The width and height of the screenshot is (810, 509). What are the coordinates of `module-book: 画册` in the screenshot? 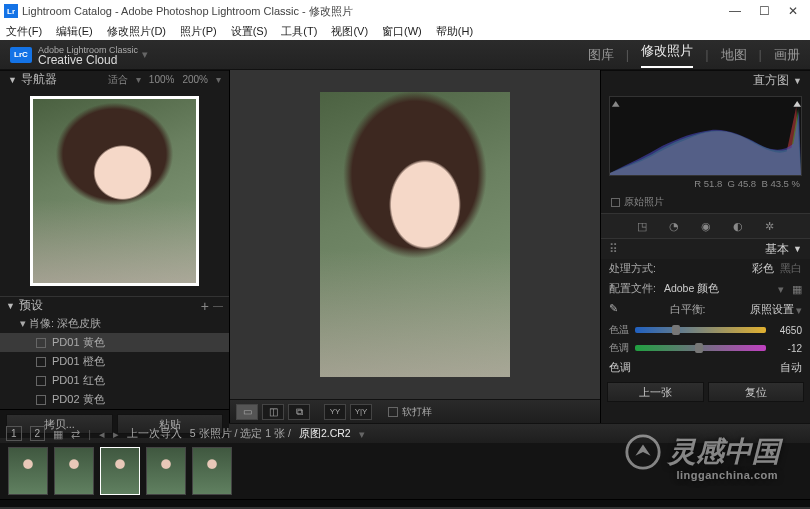 It's located at (787, 55).